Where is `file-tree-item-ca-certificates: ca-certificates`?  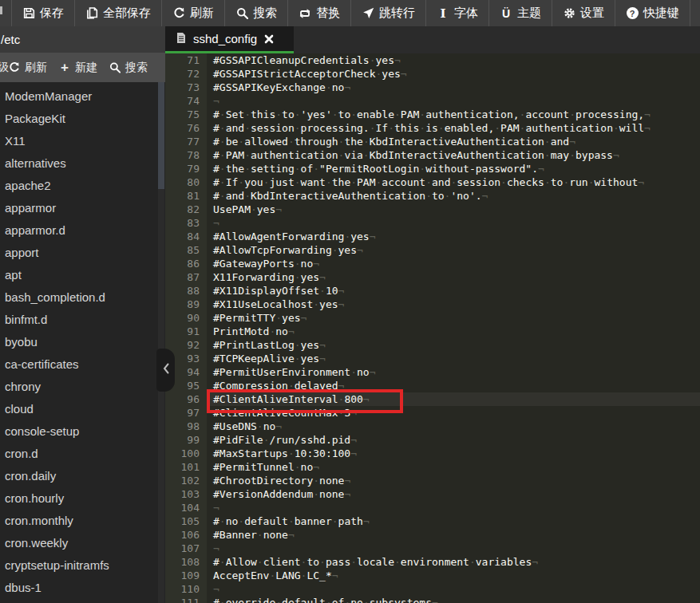
file-tree-item-ca-certificates: ca-certificates is located at coordinates (83, 365).